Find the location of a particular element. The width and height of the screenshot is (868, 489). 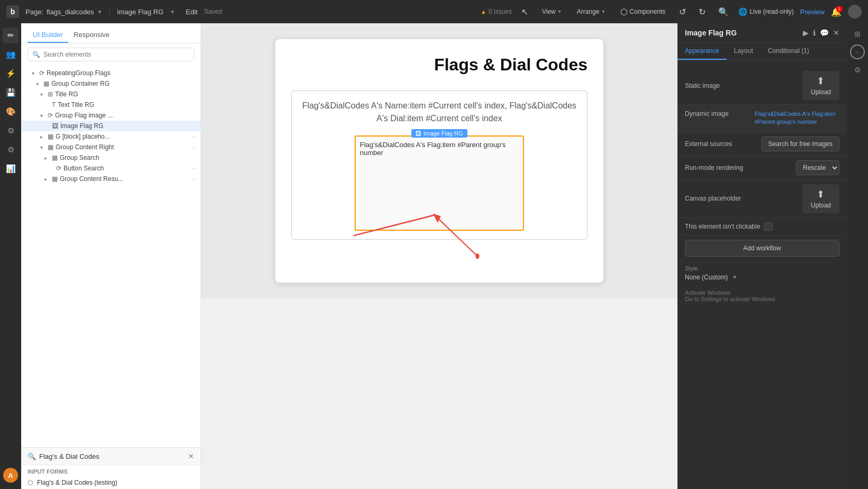

page-dropdown-icon: ▼ is located at coordinates (100, 12).